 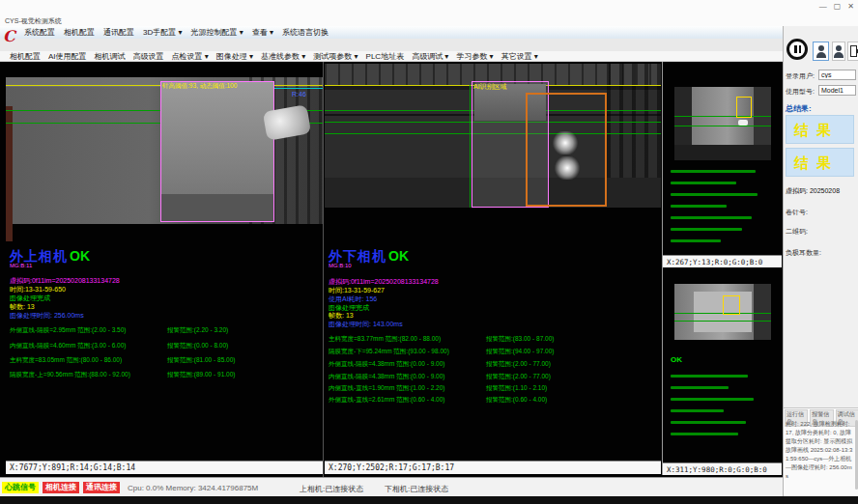 I want to click on threshold-label: 针高阈值:93, 动态阈值:100, so click(x=199, y=87).